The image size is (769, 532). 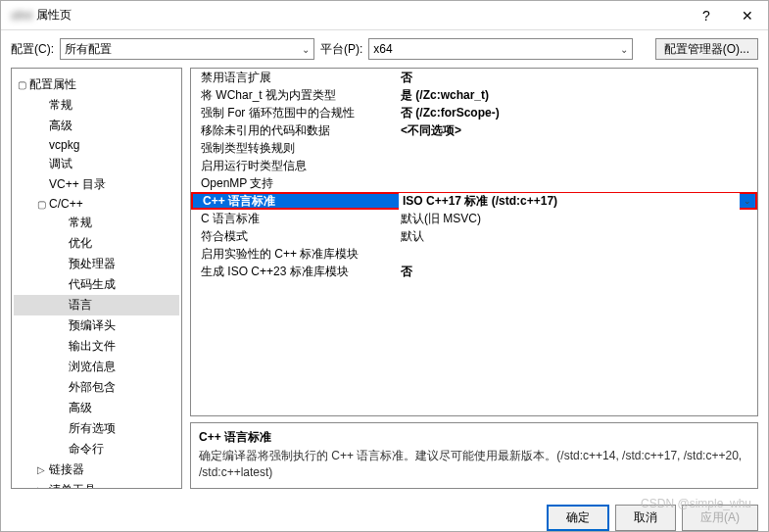 I want to click on property-row: 强制类型转换规则, so click(x=474, y=148).